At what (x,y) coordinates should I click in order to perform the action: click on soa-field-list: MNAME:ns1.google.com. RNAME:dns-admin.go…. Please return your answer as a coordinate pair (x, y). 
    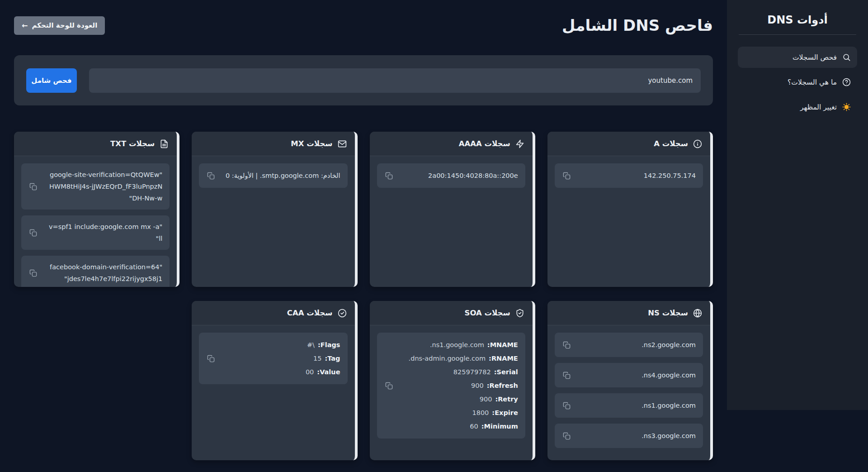
    Looking at the image, I should click on (458, 386).